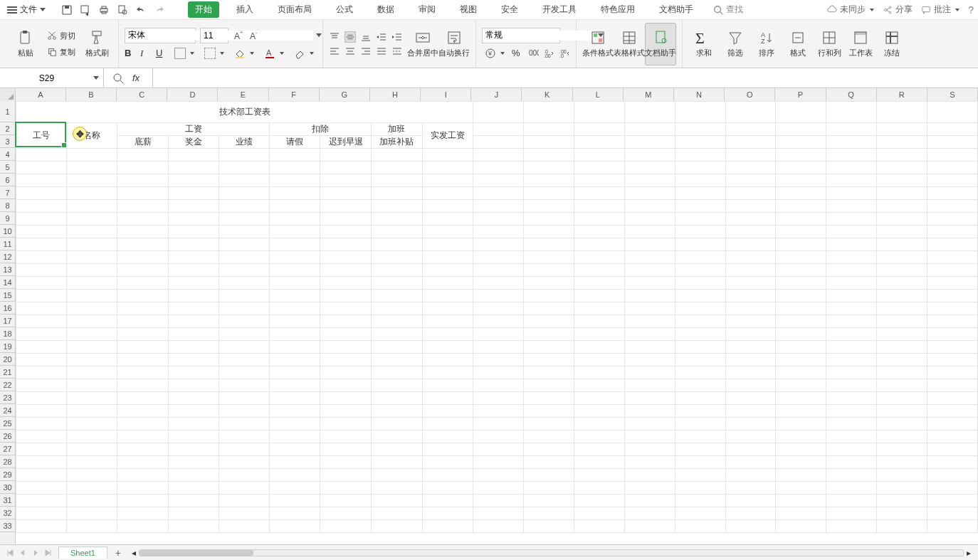  What do you see at coordinates (345, 95) in the screenshot?
I see `col-header-G: G` at bounding box center [345, 95].